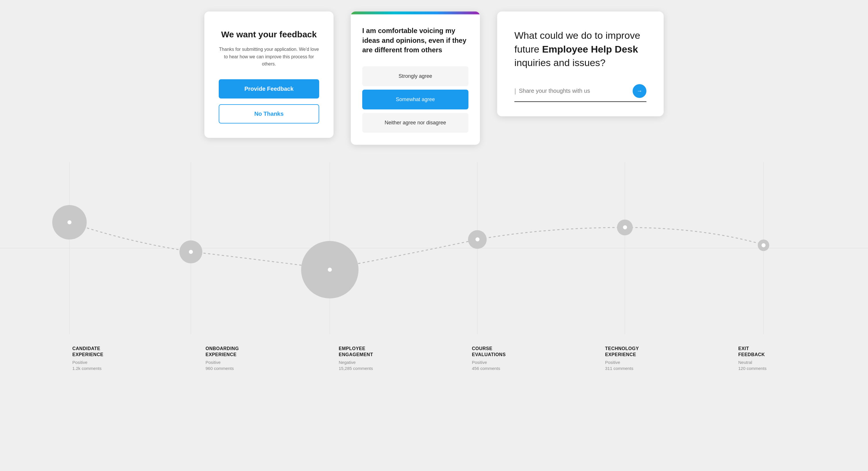 Image resolution: width=868 pixels, height=471 pixels. I want to click on thought-input-row: | →, so click(580, 93).